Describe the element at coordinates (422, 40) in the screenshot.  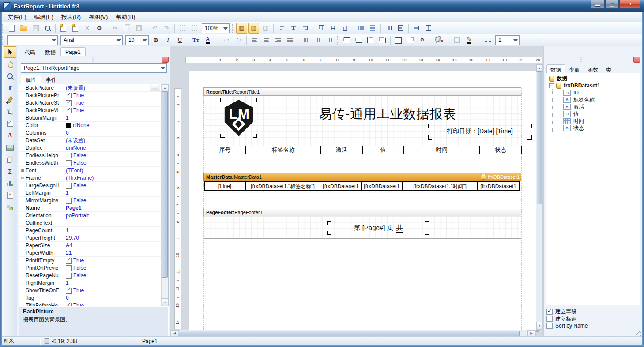
I see `frame-settings-button: ⚙` at that location.